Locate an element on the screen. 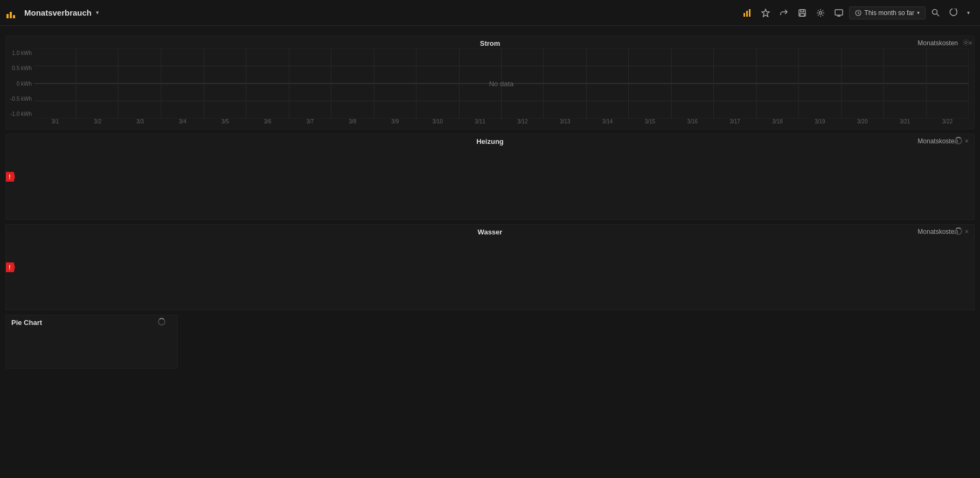  share-icon is located at coordinates (784, 13).